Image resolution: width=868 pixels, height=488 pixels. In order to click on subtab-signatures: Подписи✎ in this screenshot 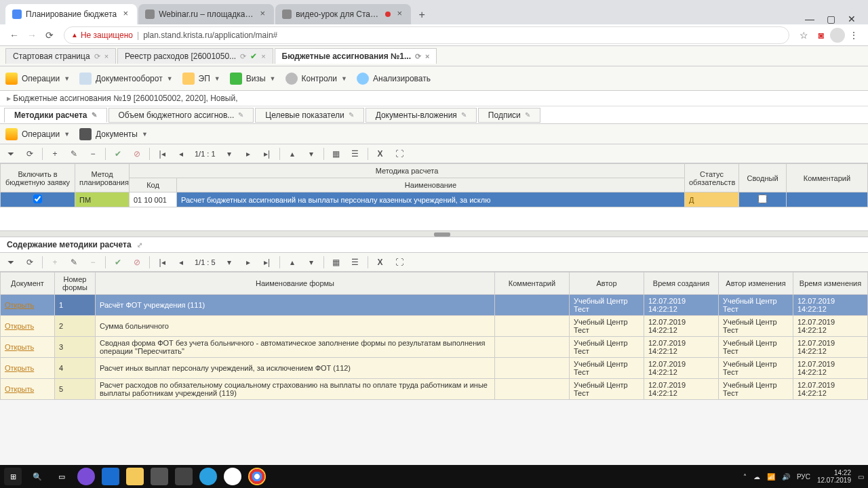, I will do `click(509, 115)`.